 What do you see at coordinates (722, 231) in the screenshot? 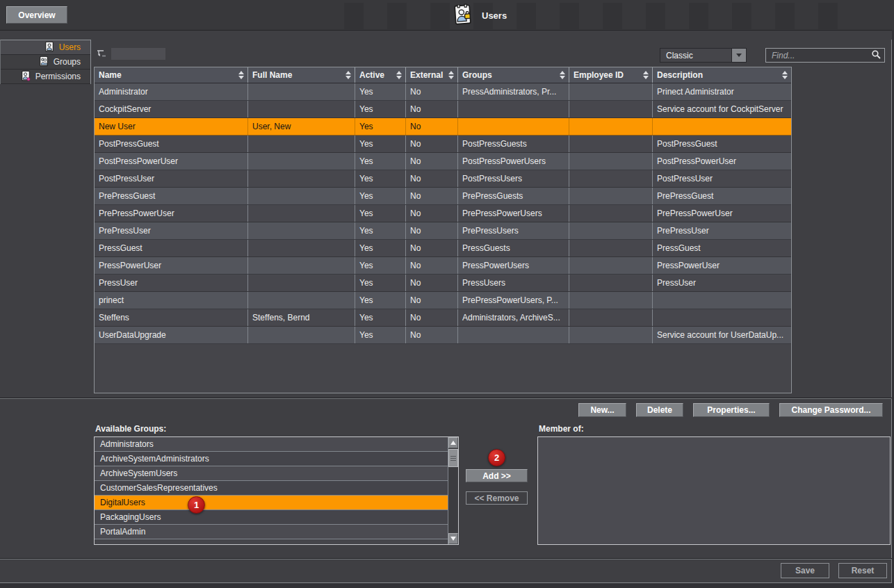
I see `user-cell: PrePressUser` at bounding box center [722, 231].